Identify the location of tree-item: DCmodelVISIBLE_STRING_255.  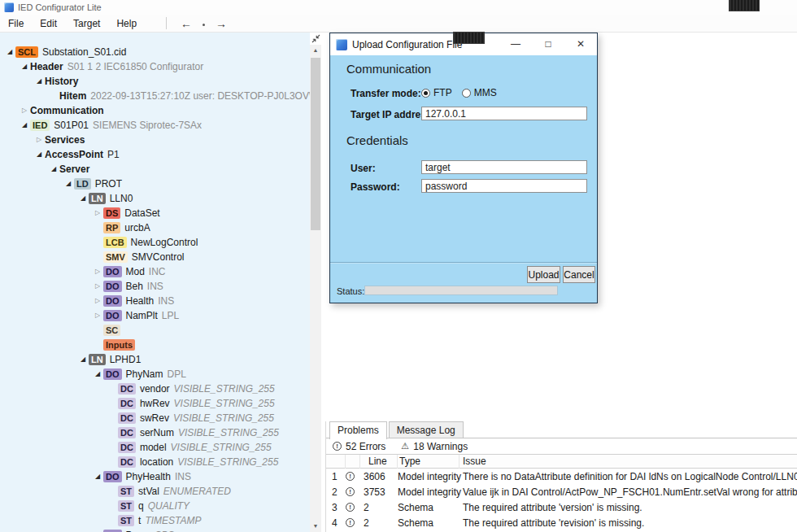
(155, 447).